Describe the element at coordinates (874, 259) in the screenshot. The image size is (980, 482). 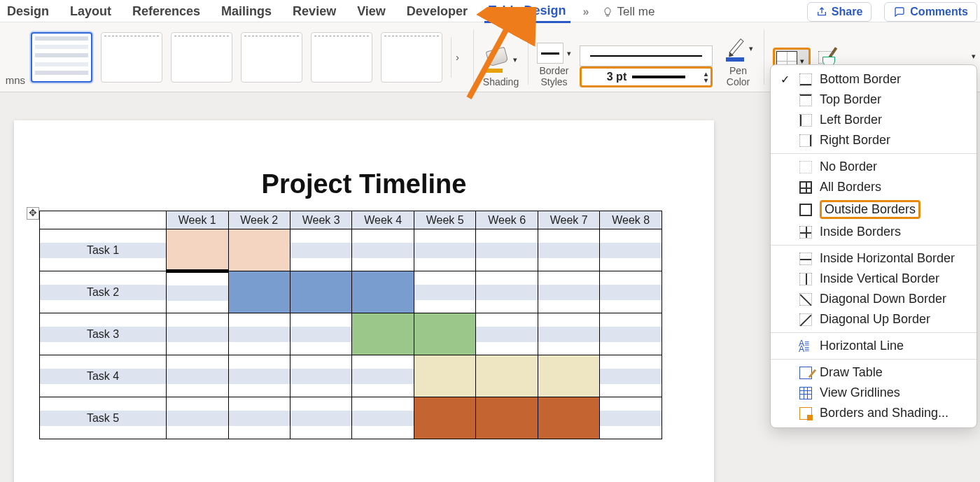
I see `menu-item-inh: Inside Horizontal Border` at that location.